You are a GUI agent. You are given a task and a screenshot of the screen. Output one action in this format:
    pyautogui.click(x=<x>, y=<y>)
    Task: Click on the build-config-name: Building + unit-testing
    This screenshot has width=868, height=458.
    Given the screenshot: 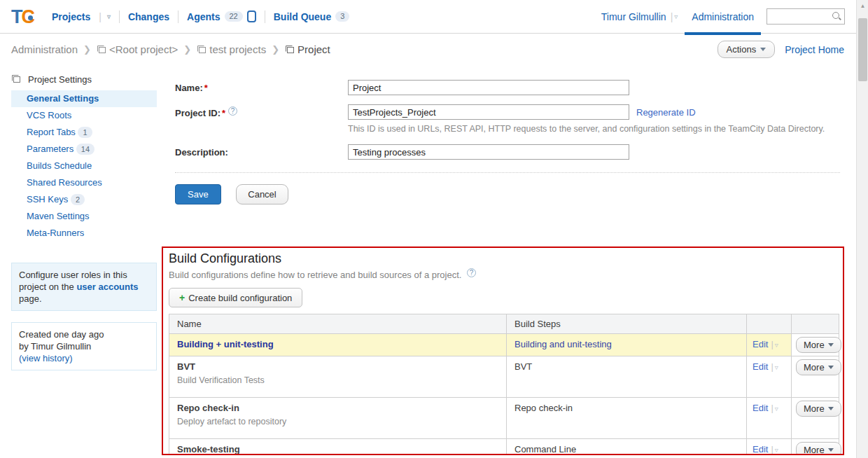 What is the action you would take?
    pyautogui.click(x=225, y=345)
    